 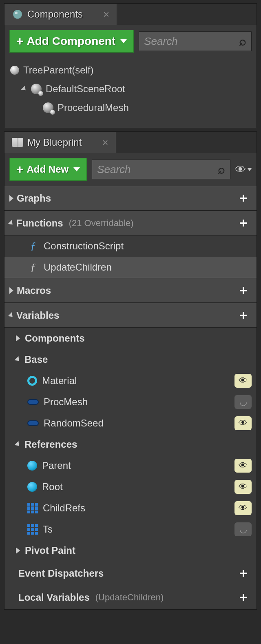 What do you see at coordinates (130, 93) in the screenshot?
I see `components-tree: TreeParent(self) DefaultSceneRoot Proced…` at bounding box center [130, 93].